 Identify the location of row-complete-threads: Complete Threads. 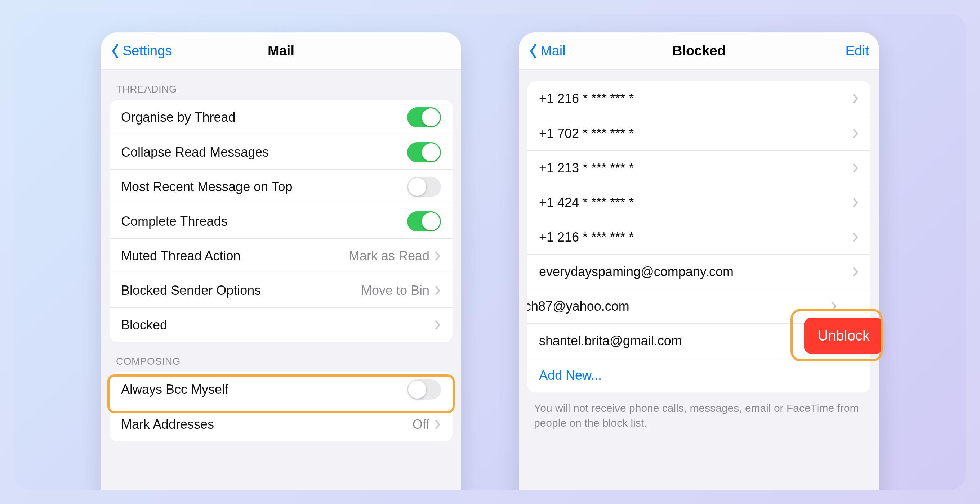
(281, 221).